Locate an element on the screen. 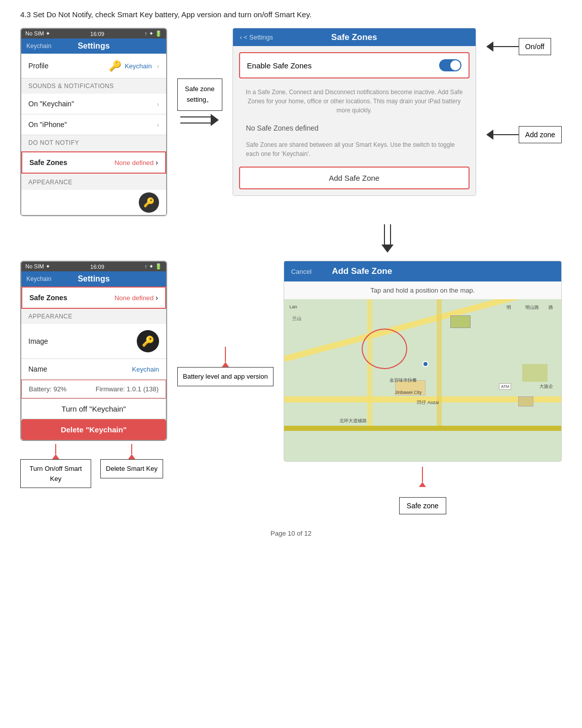  map-label-aozai: 凹仔 Aozai is located at coordinates (428, 403).